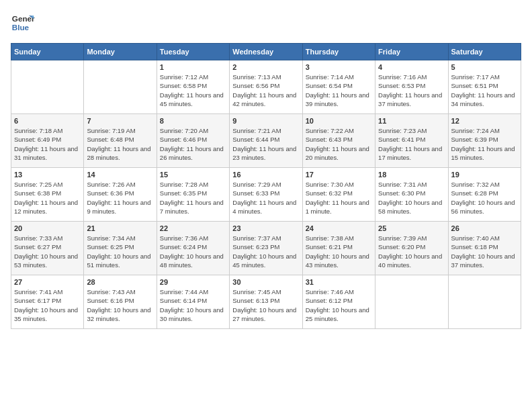 The width and height of the screenshot is (532, 411). I want to click on logo: General Blue, so click(23, 23).